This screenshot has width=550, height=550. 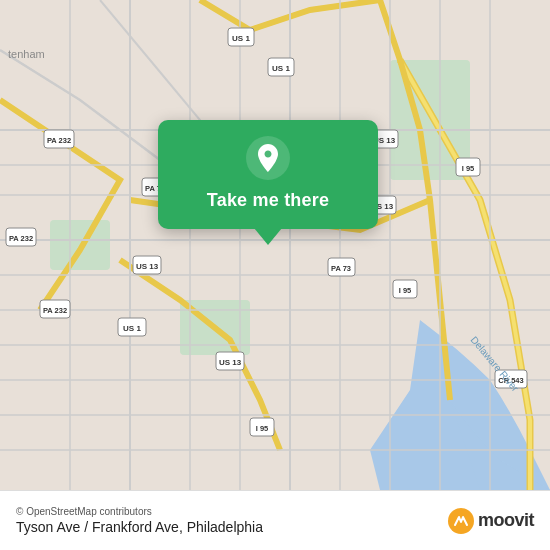 What do you see at coordinates (268, 200) in the screenshot?
I see `take-me-there-button: Take me there` at bounding box center [268, 200].